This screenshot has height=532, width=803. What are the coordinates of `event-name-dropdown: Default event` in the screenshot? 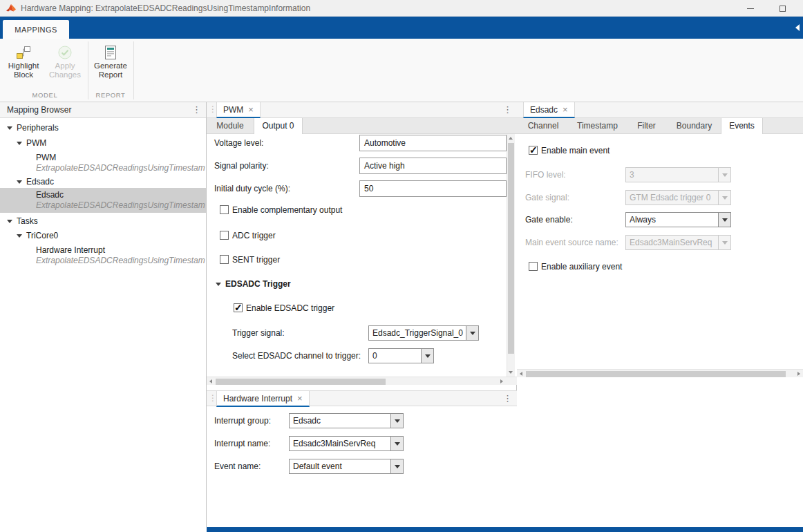 It's located at (346, 466).